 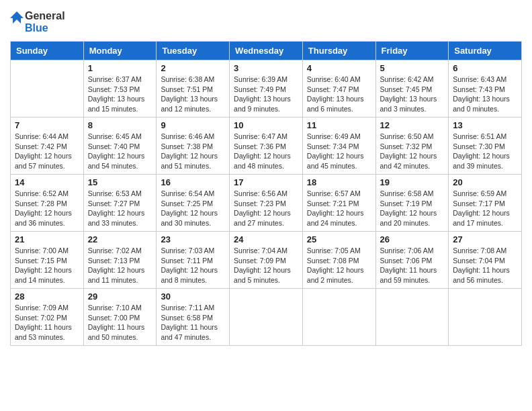 I want to click on day-number: 7, so click(x=47, y=125).